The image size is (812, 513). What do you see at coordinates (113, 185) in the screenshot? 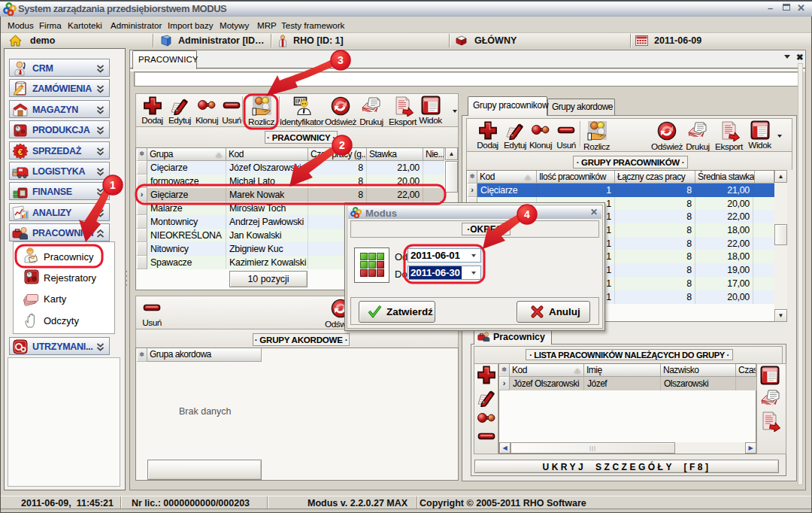
I see `svg-text: 1` at bounding box center [113, 185].